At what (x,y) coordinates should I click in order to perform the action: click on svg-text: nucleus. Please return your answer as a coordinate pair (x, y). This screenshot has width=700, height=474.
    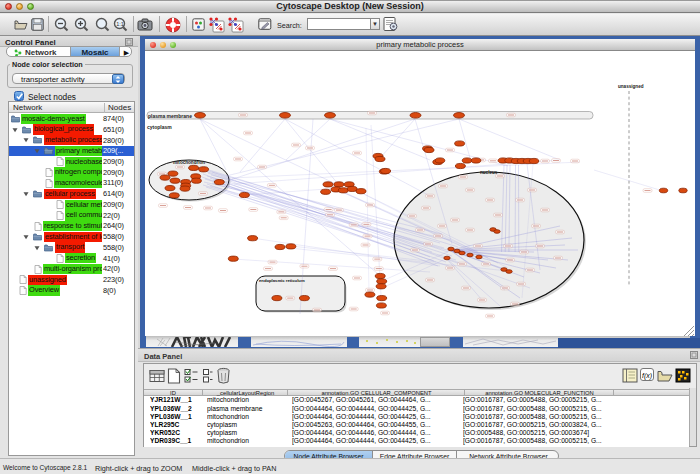
    Looking at the image, I should click on (489, 172).